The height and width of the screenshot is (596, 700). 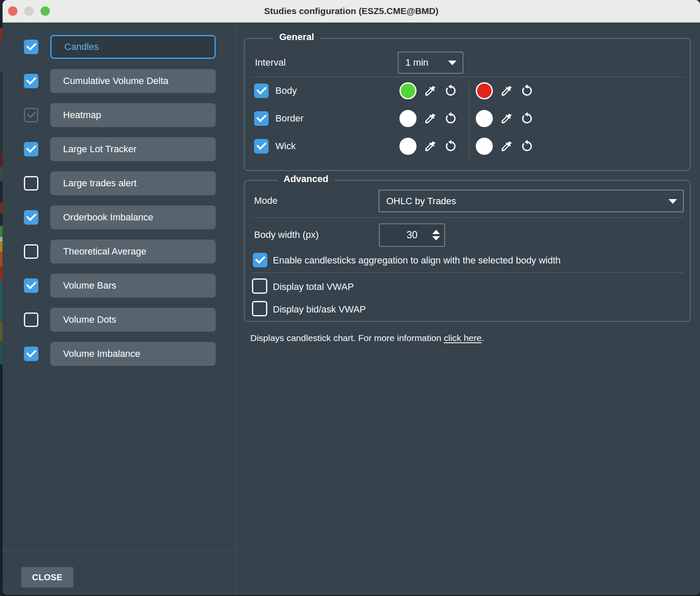 I want to click on general-separator, so click(x=468, y=77).